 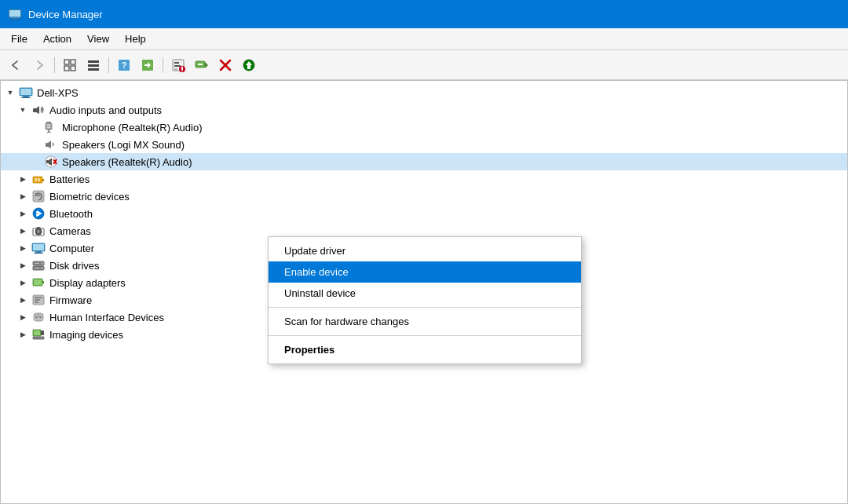 What do you see at coordinates (39, 65) in the screenshot?
I see `forward-button` at bounding box center [39, 65].